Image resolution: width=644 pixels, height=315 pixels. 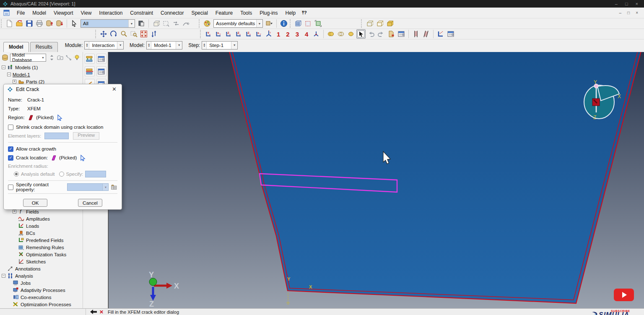 I want to click on menu-feature: Feature, so click(x=224, y=13).